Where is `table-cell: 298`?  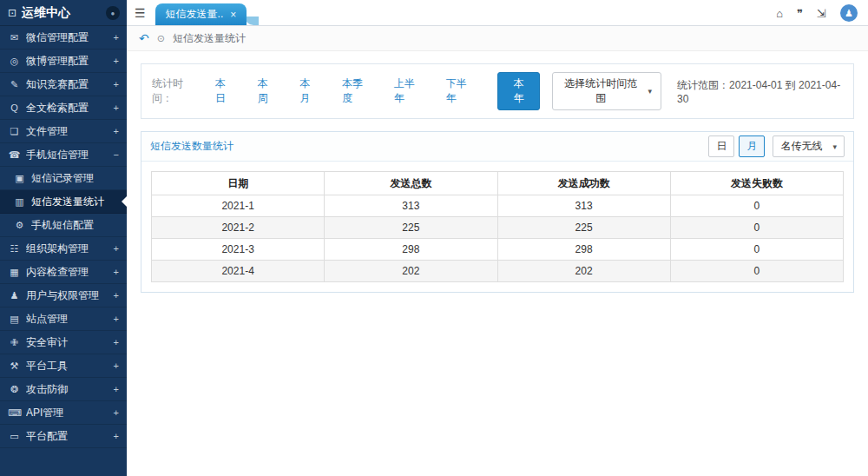
table-cell: 298 is located at coordinates (583, 250).